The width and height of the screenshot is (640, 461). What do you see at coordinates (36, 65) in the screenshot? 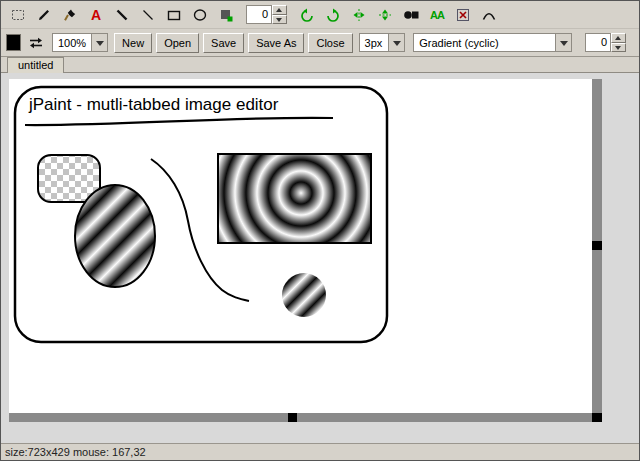
I see `tab-untitled: untitled` at bounding box center [36, 65].